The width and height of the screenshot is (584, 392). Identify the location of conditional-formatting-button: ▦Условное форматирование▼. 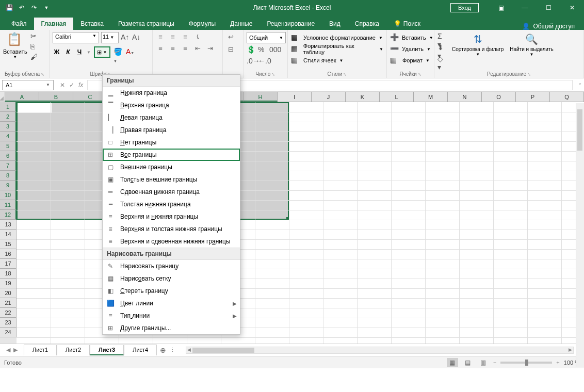
(337, 38).